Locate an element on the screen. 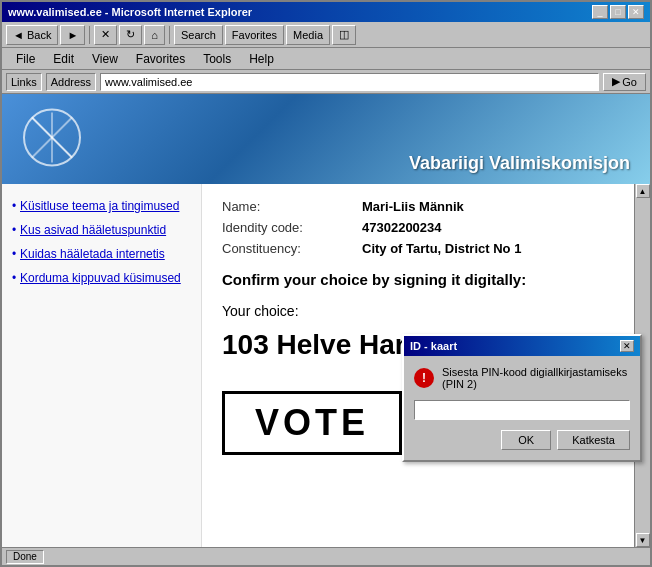 The width and height of the screenshot is (652, 567). modal-title-bar: ID - kaart ✕ is located at coordinates (522, 346).